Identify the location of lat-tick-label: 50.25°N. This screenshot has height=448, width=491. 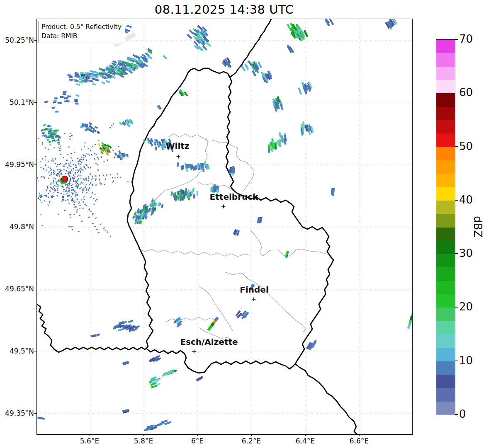
(17, 40).